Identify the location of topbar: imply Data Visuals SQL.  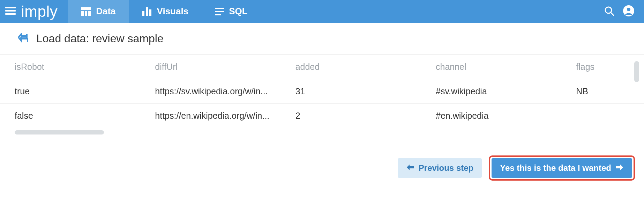
(322, 11).